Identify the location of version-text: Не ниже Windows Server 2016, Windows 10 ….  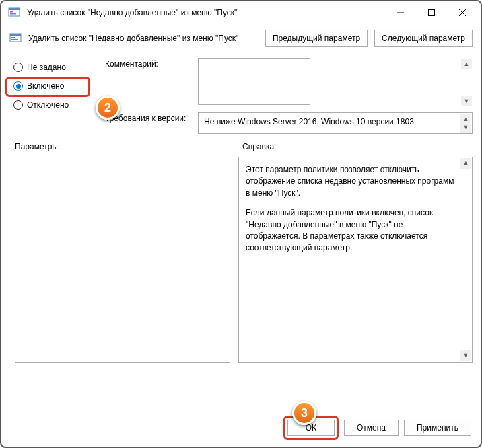
(309, 122).